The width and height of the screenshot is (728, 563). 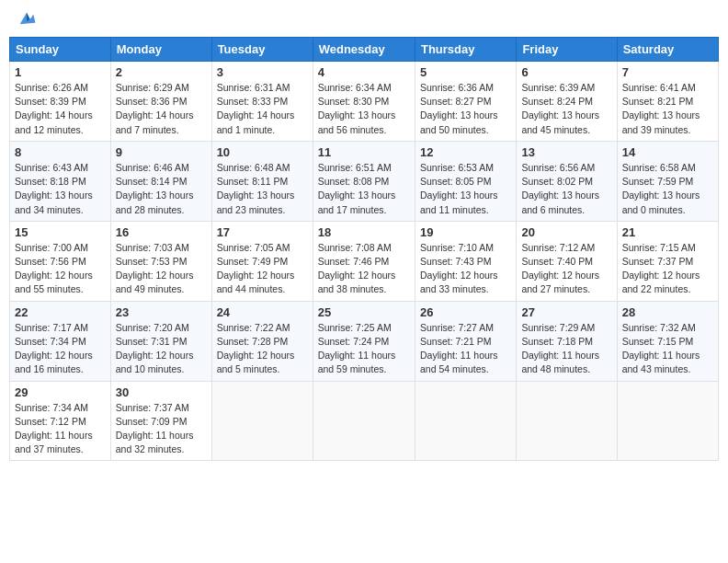 What do you see at coordinates (558, 247) in the screenshot?
I see `sunrise-label: Sunrise: 7:12 AM` at bounding box center [558, 247].